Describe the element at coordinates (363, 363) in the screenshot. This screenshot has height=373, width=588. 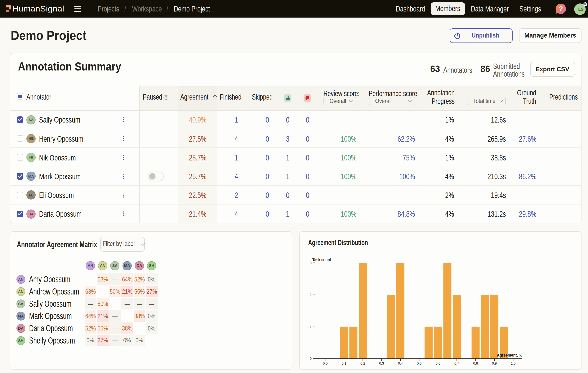
I see `svg-text: 0.2` at that location.